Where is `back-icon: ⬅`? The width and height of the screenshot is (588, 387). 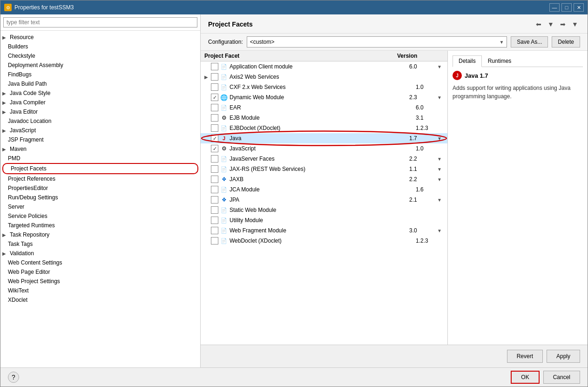 back-icon: ⬅ is located at coordinates (539, 24).